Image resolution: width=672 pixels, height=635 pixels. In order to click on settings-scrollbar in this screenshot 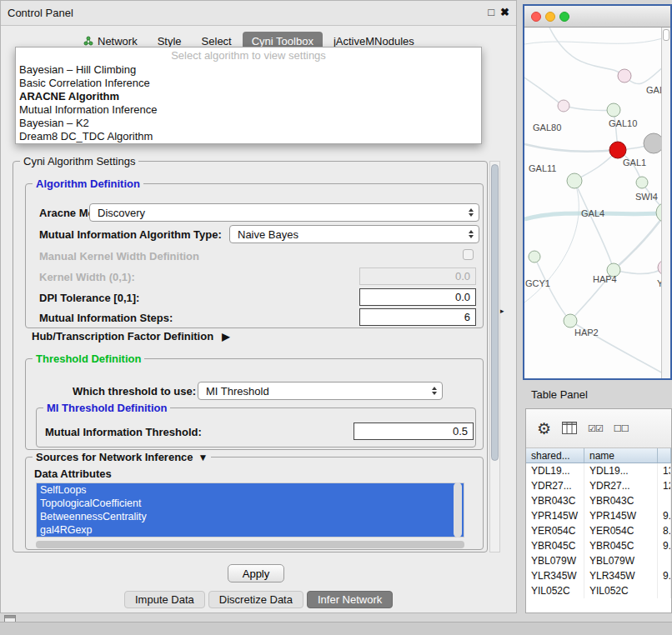, I will do `click(495, 357)`.